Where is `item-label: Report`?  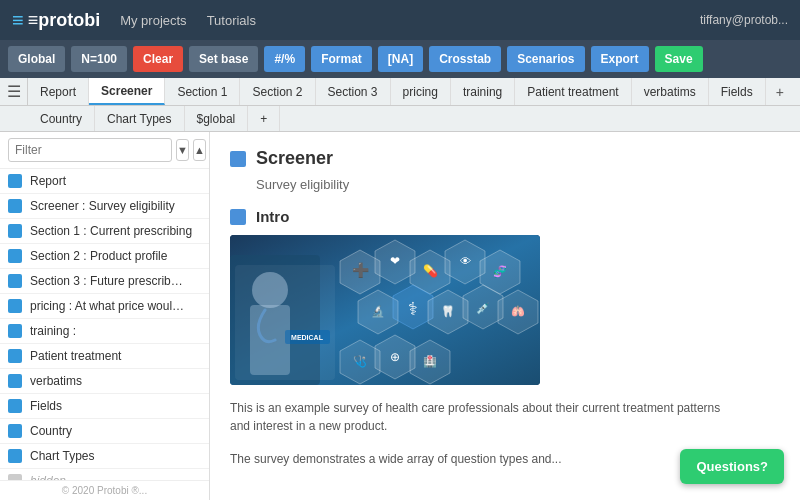
item-label: Report is located at coordinates (48, 181).